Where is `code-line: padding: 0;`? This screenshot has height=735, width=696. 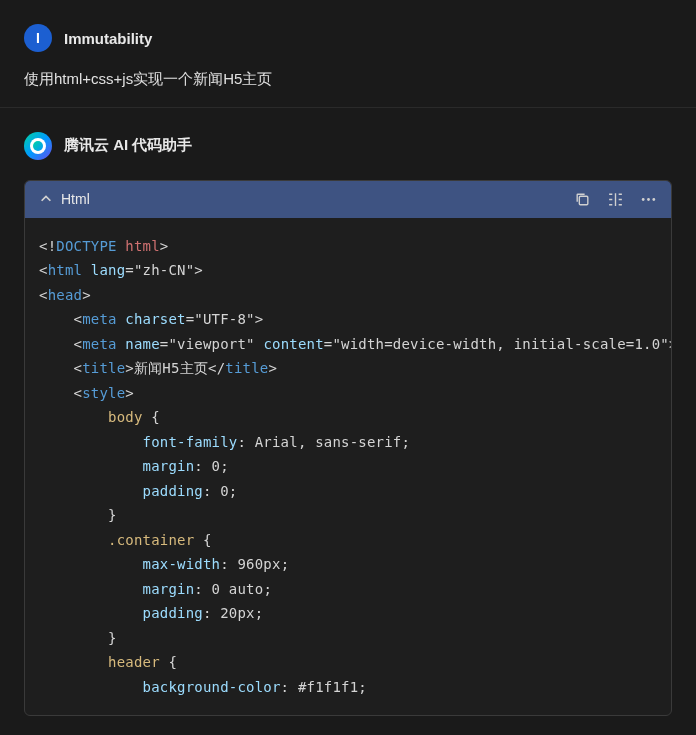 code-line: padding: 0; is located at coordinates (348, 492).